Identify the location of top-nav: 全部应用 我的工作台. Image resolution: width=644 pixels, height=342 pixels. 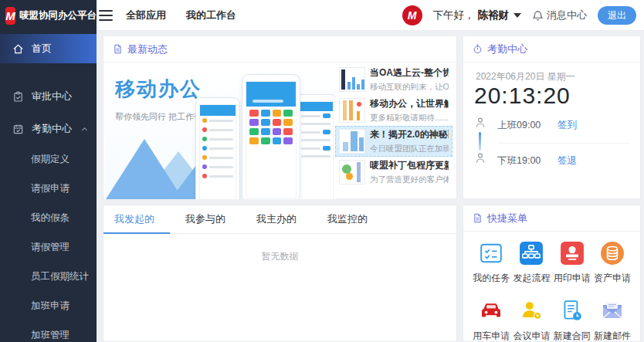
(181, 15).